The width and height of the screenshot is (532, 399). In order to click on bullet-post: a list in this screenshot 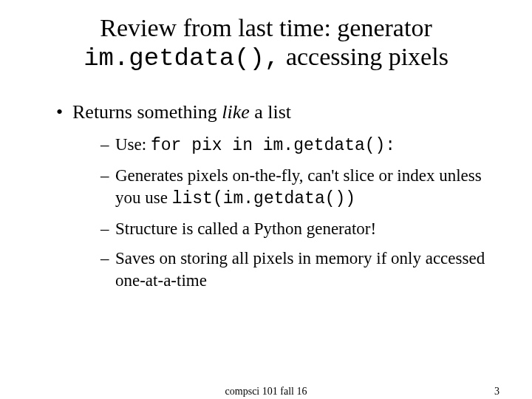, I will do `click(270, 112)`.